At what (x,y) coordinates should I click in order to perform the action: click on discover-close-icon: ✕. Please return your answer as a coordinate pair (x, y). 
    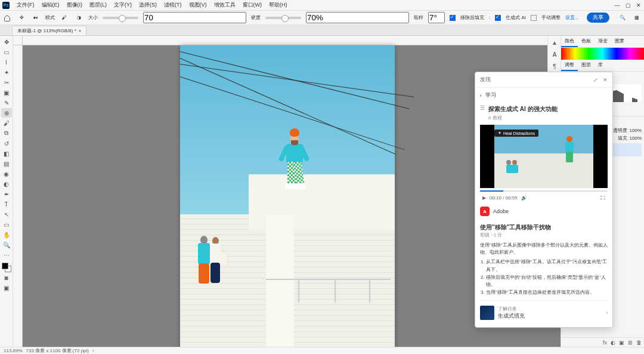
    Looking at the image, I should click on (605, 80).